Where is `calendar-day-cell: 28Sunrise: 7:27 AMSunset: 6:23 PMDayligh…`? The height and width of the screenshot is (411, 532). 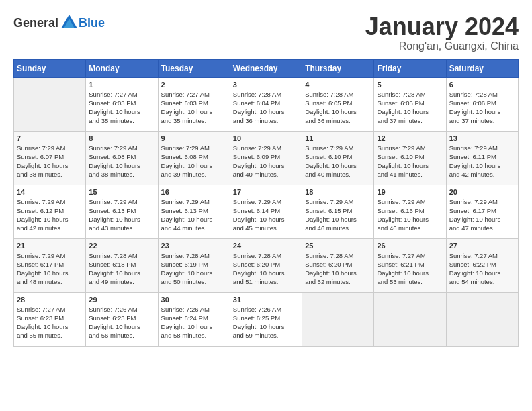
calendar-day-cell: 28Sunrise: 7:27 AMSunset: 6:23 PMDayligh… is located at coordinates (50, 319).